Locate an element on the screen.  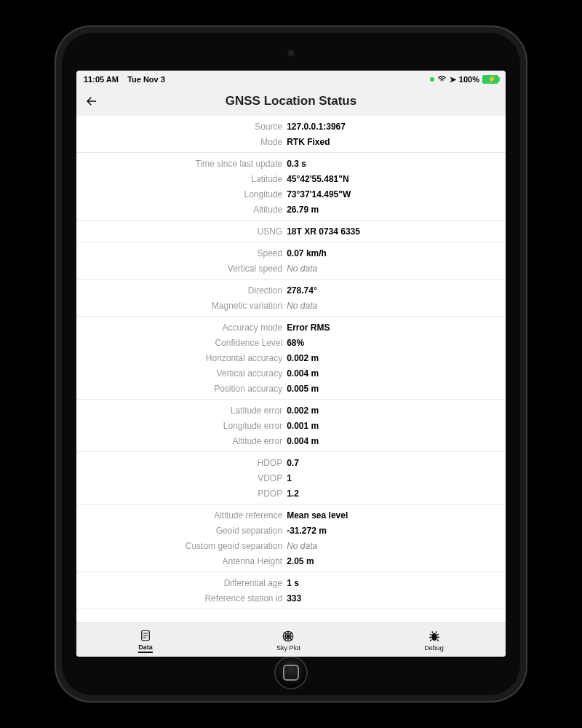
status-row: Longitude error0.001 m is located at coordinates (291, 425).